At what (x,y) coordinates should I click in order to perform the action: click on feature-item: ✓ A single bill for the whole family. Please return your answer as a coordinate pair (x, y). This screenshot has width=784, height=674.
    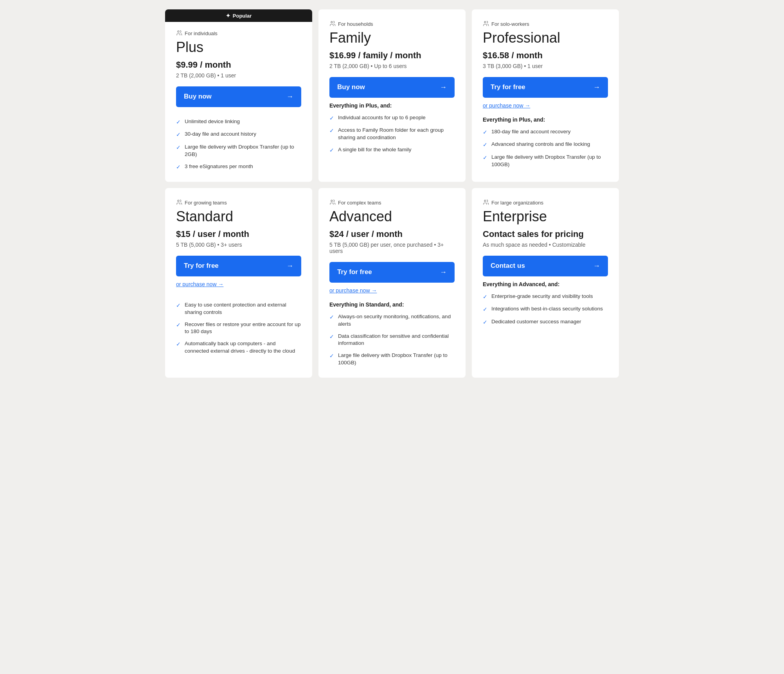
    Looking at the image, I should click on (392, 150).